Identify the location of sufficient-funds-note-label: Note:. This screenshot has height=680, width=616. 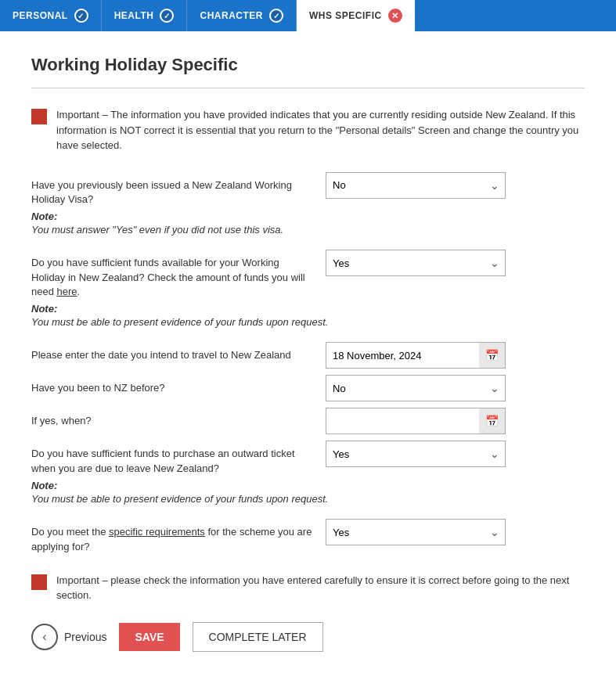
(44, 308).